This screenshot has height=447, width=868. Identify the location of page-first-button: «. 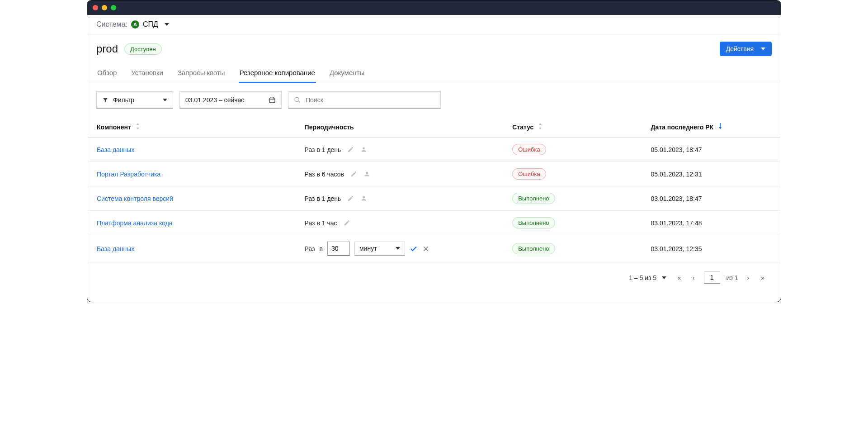
(679, 278).